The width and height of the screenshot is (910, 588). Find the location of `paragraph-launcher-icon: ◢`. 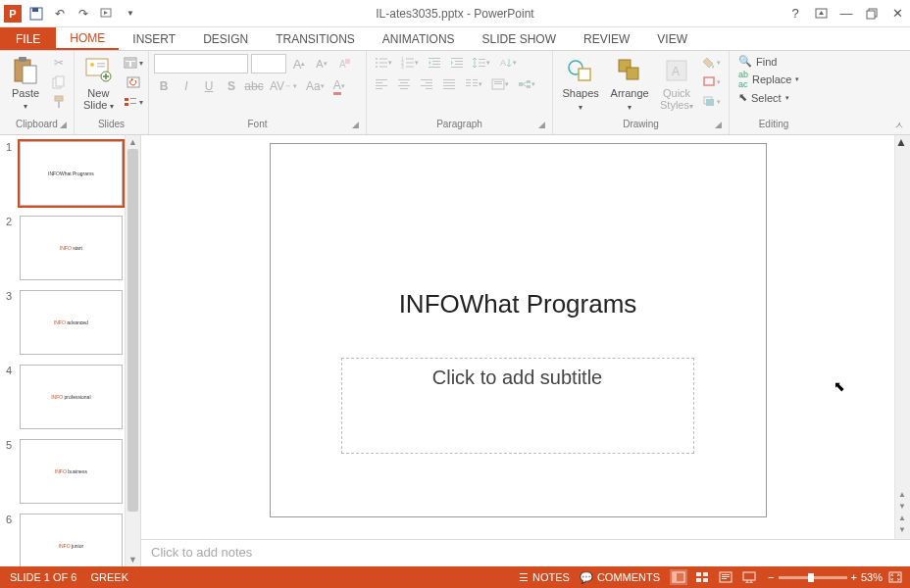

paragraph-launcher-icon: ◢ is located at coordinates (541, 124).